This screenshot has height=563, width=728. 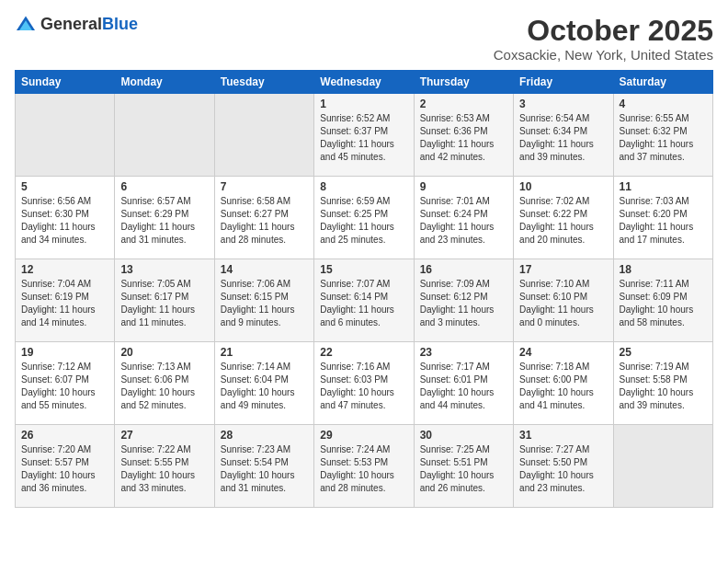 What do you see at coordinates (603, 31) in the screenshot?
I see `month-title: October 2025` at bounding box center [603, 31].